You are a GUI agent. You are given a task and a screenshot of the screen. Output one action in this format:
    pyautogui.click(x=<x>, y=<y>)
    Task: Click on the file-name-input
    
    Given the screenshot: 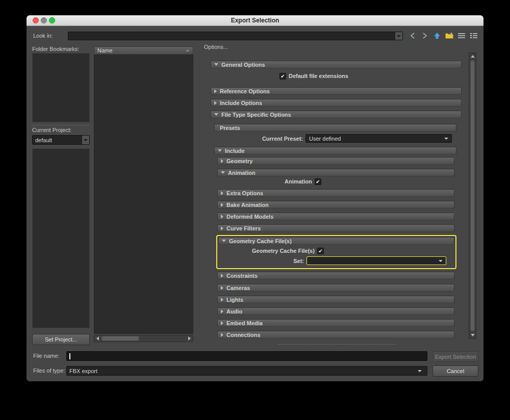 What is the action you would take?
    pyautogui.click(x=247, y=356)
    